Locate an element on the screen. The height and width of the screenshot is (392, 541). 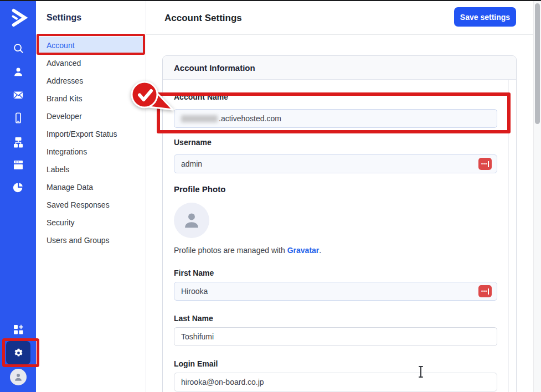
last-name-value: Toshifumi is located at coordinates (197, 337).